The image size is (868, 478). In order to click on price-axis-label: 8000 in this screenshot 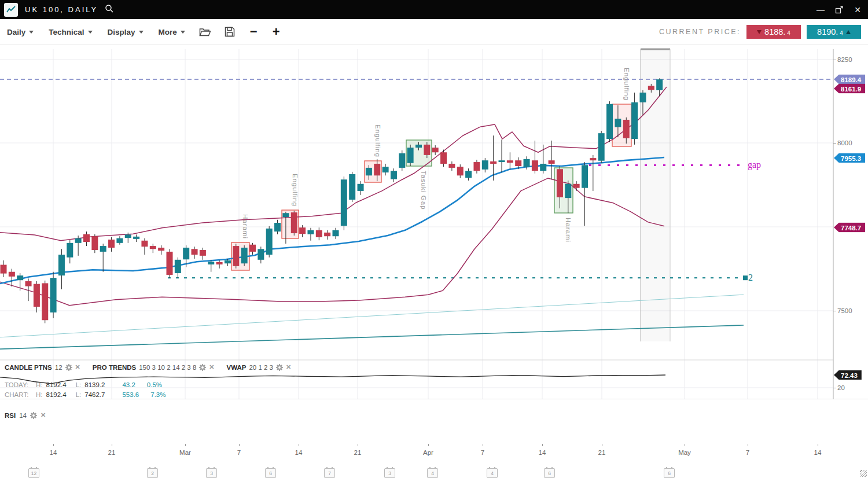, I will do `click(845, 143)`.